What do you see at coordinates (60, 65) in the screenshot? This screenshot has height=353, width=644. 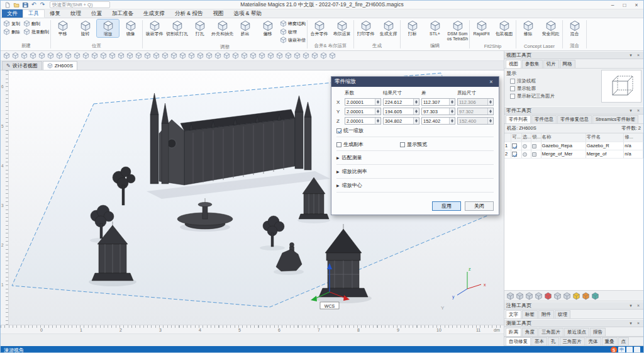 I see `scene-tab: ZH600S` at bounding box center [60, 65].